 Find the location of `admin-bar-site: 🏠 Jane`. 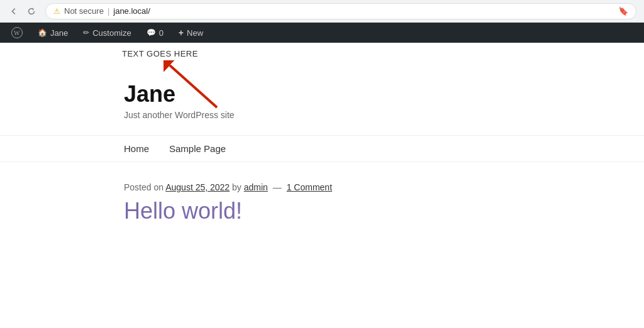

admin-bar-site: 🏠 Jane is located at coordinates (53, 33).